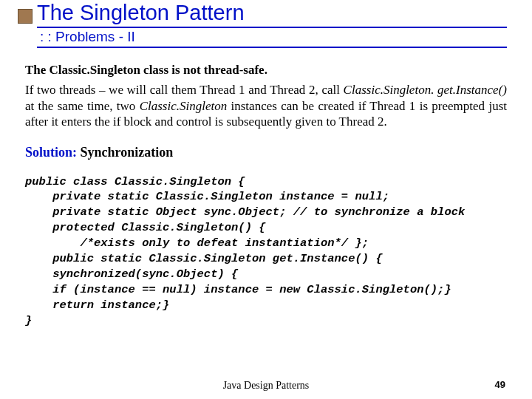  What do you see at coordinates (266, 106) in the screenshot?
I see `para-main: If two threads – we will call them Threa…` at bounding box center [266, 106].